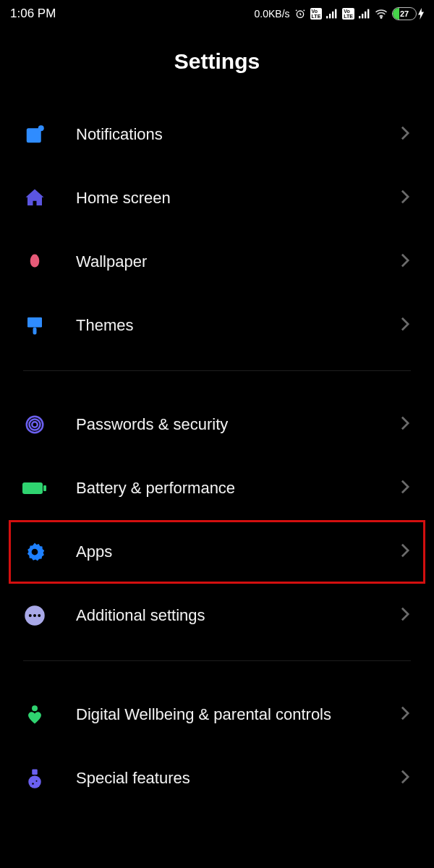 The height and width of the screenshot is (868, 434). Describe the element at coordinates (35, 326) in the screenshot. I see `brush-icon` at that location.